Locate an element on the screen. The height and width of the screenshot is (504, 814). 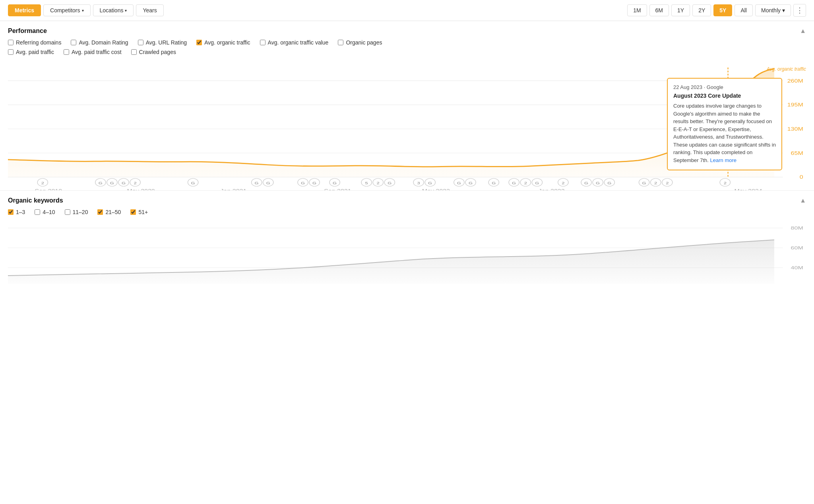
nav-left: Metrics Competitors ▾ Locations ▾ Years is located at coordinates (86, 10).